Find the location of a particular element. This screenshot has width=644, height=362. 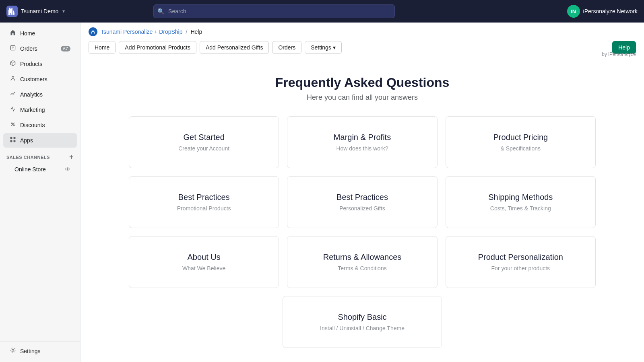

sidebar-bottom: Settings is located at coordinates (40, 350).